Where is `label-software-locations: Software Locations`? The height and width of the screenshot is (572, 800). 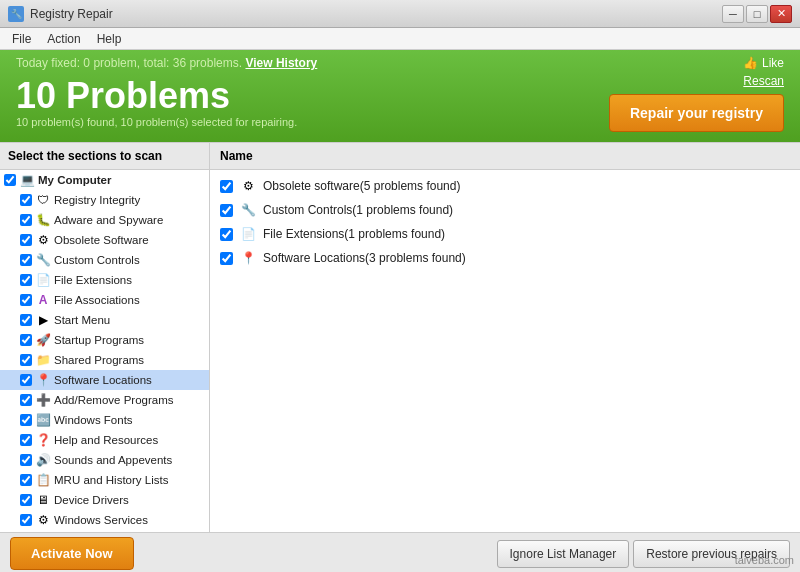
label-software-locations: Software Locations is located at coordinates (103, 380).